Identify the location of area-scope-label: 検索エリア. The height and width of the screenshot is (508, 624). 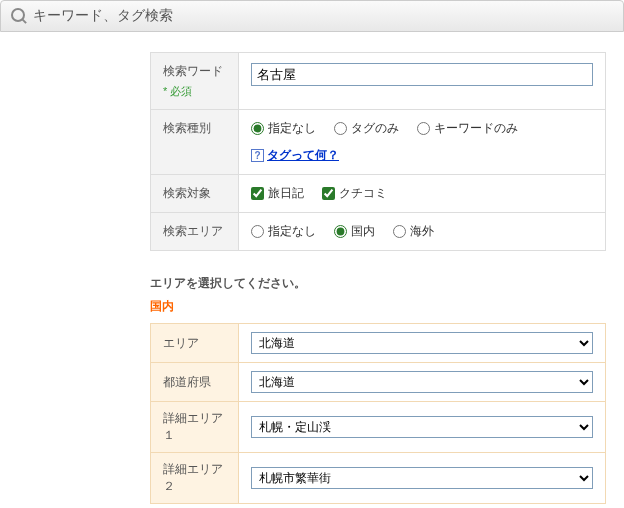
(195, 232).